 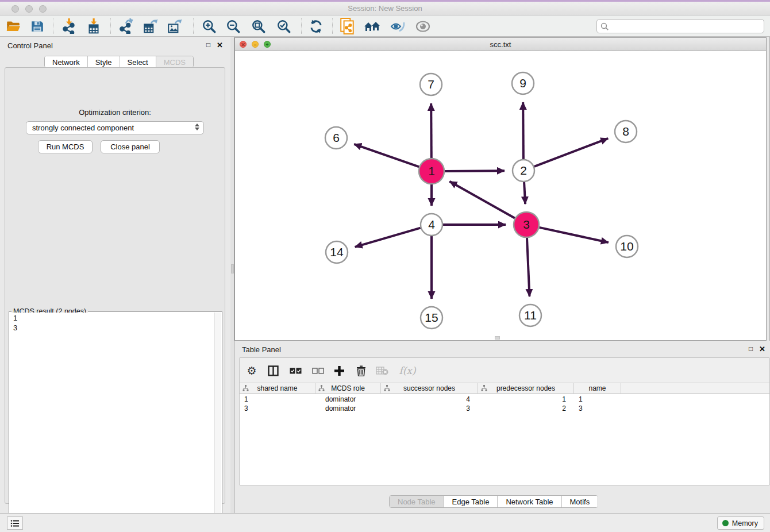 What do you see at coordinates (322, 388) in the screenshot?
I see `attribute-tree-icon` at bounding box center [322, 388].